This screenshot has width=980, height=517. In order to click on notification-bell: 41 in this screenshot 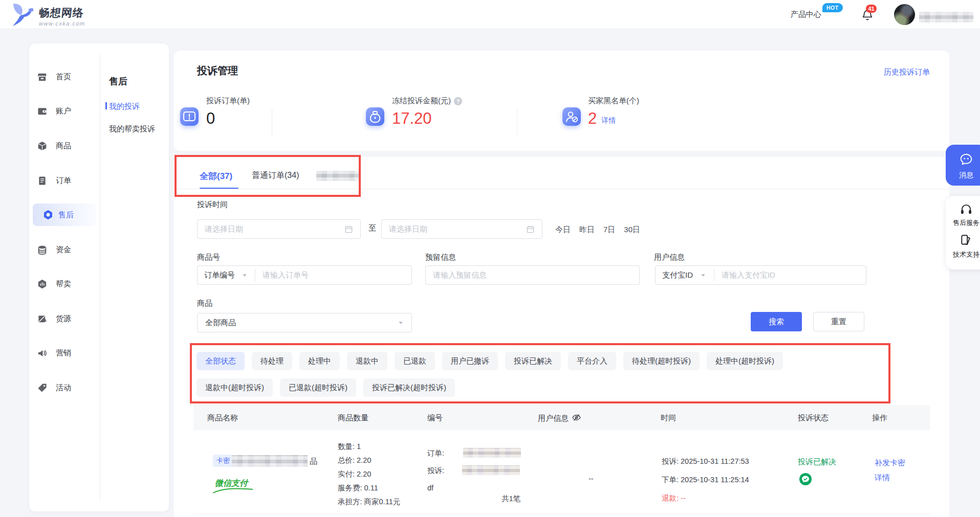, I will do `click(867, 15)`.